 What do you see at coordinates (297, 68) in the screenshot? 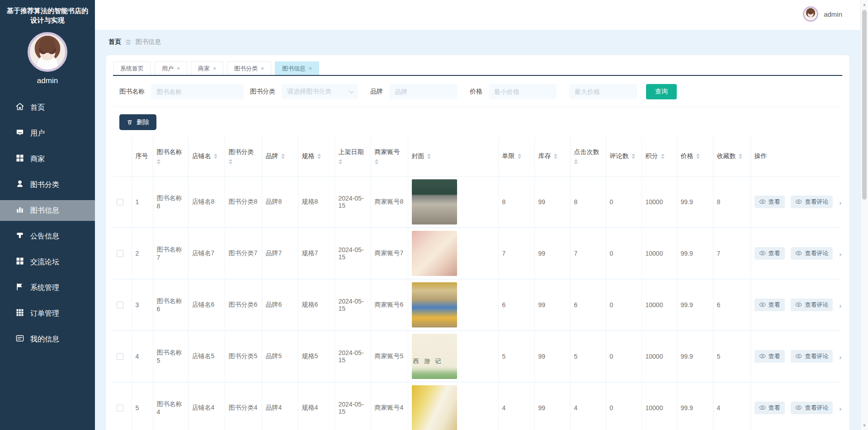
I see `tab-book-info: 图书信息 ×` at bounding box center [297, 68].